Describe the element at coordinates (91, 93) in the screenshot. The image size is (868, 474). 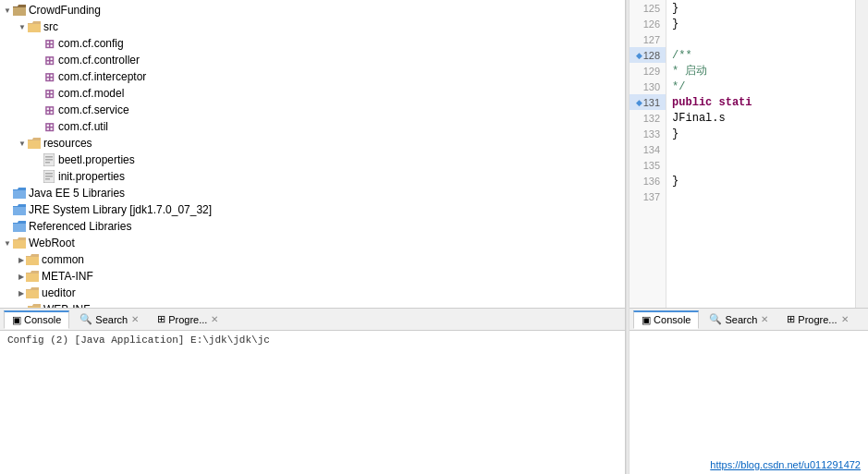
I see `tree-label: com.cf.model` at that location.